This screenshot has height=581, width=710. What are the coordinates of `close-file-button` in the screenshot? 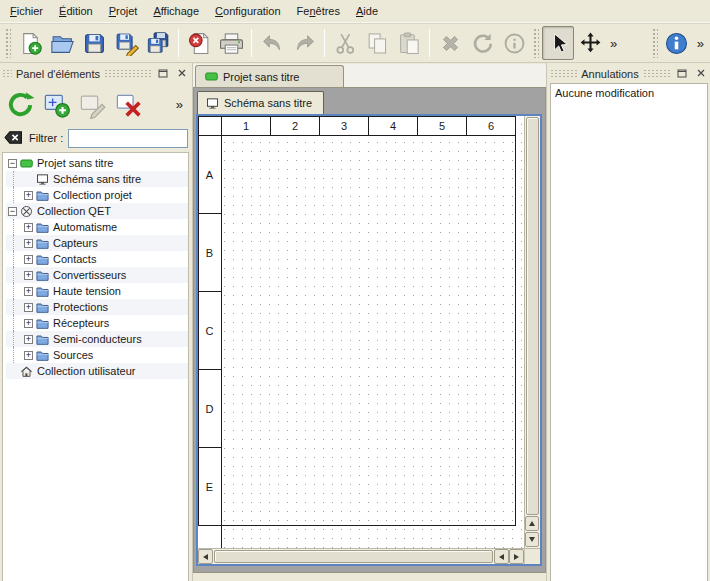 It's located at (199, 43).